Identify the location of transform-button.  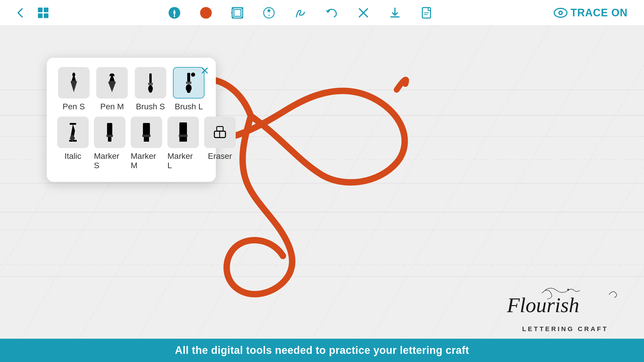
(237, 13).